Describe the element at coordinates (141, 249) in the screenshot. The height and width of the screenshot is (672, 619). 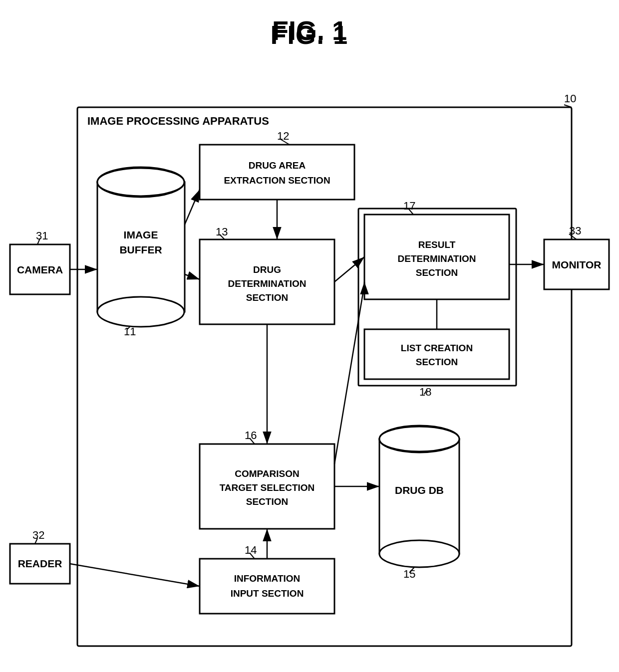
I see `image-buffer-label2: BUFFER` at that location.